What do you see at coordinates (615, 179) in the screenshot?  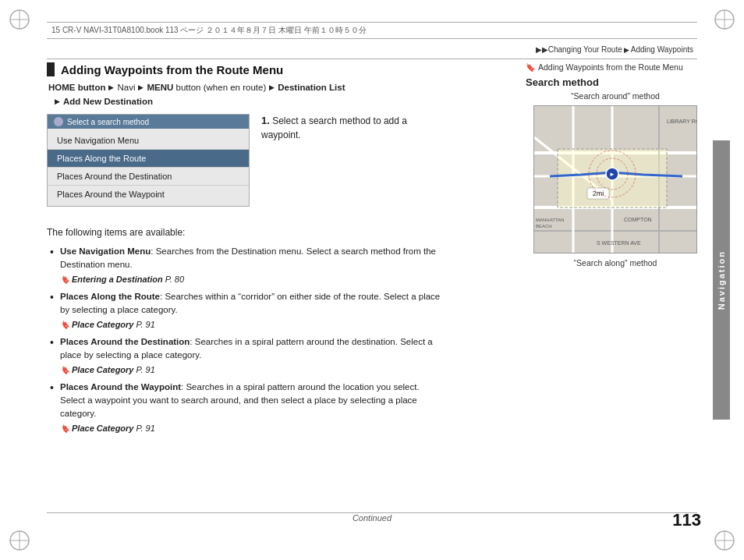 I see `map-wrapper: “Search around” method` at bounding box center [615, 179].